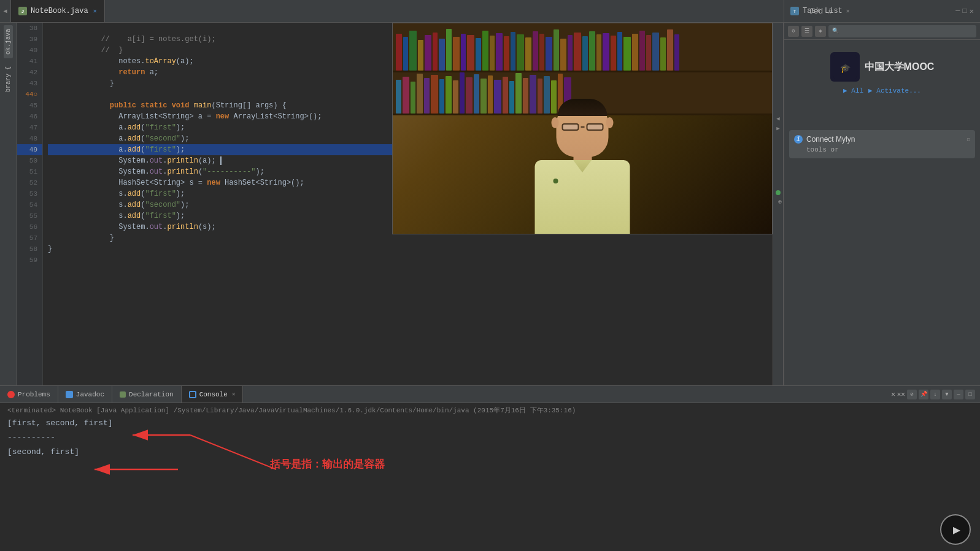  What do you see at coordinates (29, 194) in the screenshot?
I see `line-num-53: 53` at bounding box center [29, 194].